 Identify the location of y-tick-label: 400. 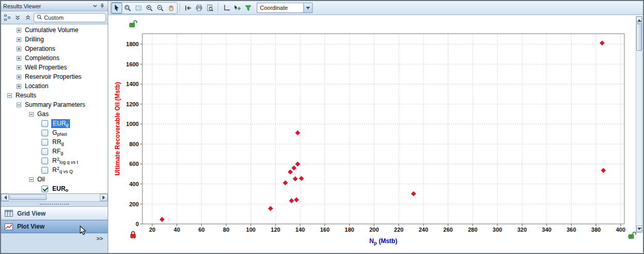
(134, 184).